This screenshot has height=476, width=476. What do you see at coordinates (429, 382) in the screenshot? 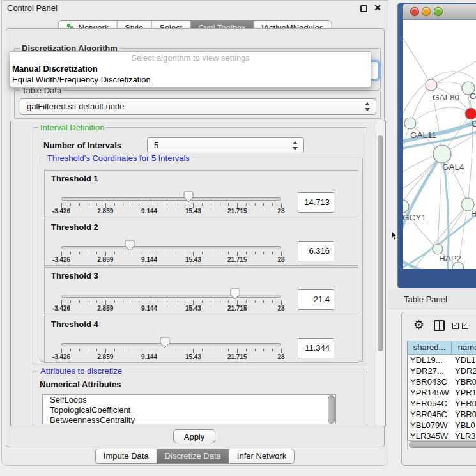
I see `cell-shared-name: YBR043C` at bounding box center [429, 382].